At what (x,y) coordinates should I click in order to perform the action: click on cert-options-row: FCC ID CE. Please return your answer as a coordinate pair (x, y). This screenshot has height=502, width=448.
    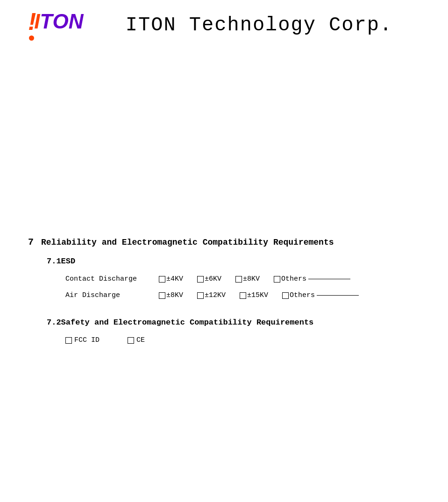
    Looking at the image, I should click on (243, 340).